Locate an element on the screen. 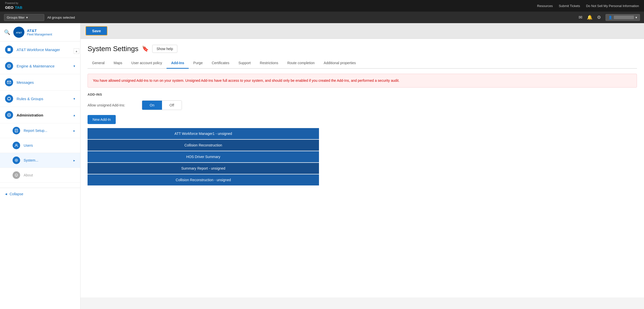 The image size is (644, 309). do-not-sell-link: Do Not Sell My Personal Information is located at coordinates (613, 6).